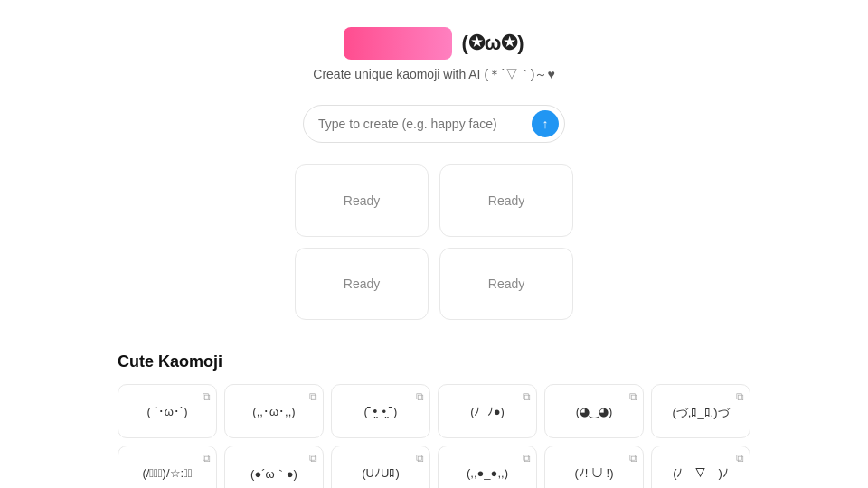 The image size is (868, 488). What do you see at coordinates (274, 466) in the screenshot?
I see `kaomoji-card-r2-c2: ⧉(●´ω｀●)` at bounding box center [274, 466].